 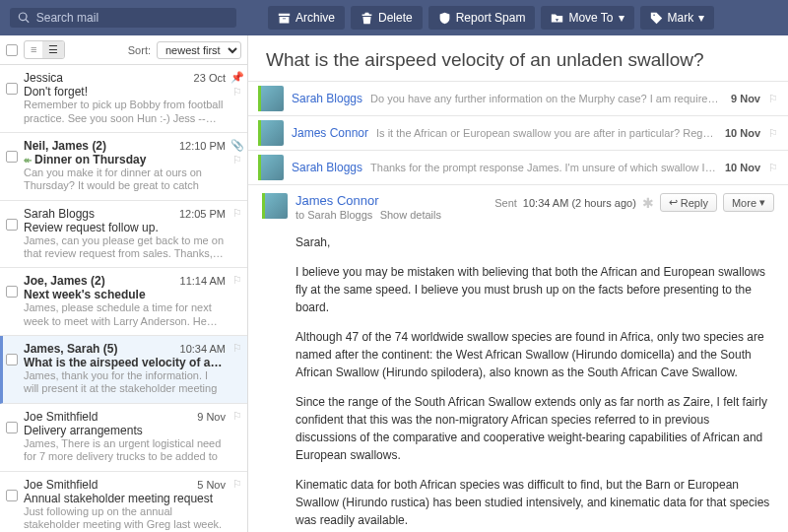 What do you see at coordinates (518, 167) in the screenshot?
I see `thread-row: Sarah BloggsThanks for the prompt respon…` at bounding box center [518, 167].